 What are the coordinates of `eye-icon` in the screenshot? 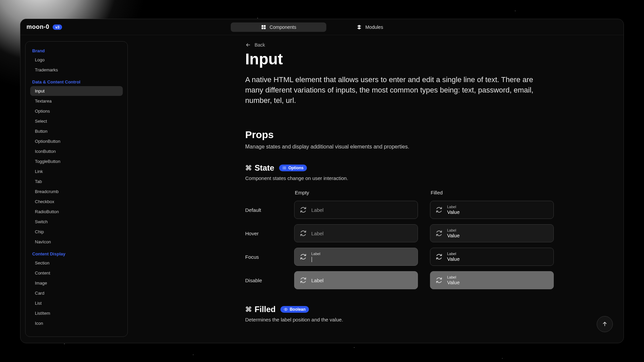 It's located at (286, 309).